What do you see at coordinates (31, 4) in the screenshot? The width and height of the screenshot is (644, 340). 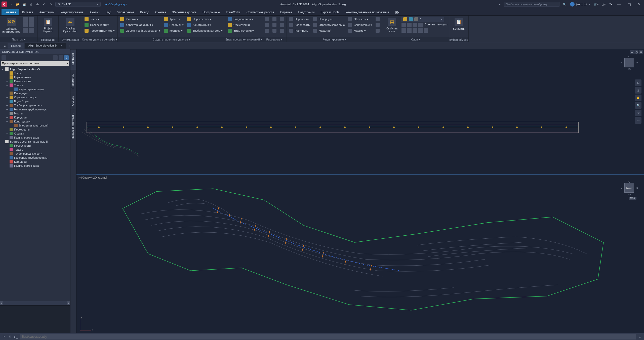 I see `saveas-icon: ⎙` at bounding box center [31, 4].